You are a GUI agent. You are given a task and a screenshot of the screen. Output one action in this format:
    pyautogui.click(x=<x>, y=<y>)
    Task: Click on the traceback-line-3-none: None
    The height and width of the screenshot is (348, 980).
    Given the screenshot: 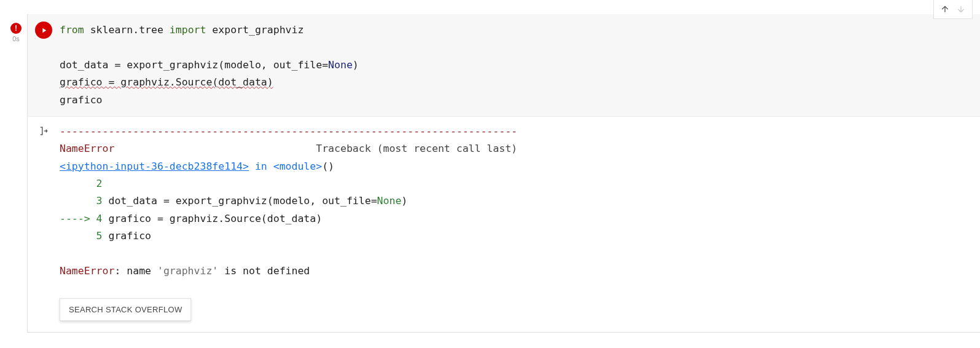 What is the action you would take?
    pyautogui.click(x=390, y=200)
    